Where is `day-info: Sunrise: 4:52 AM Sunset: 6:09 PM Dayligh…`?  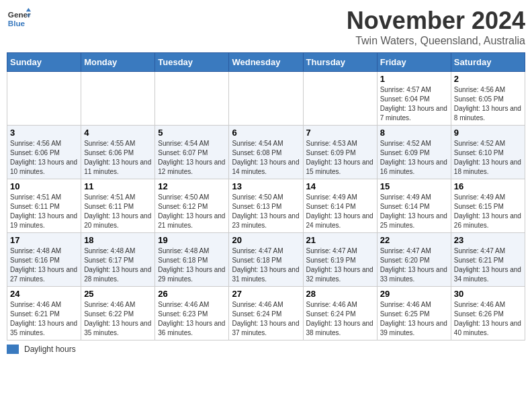
day-info: Sunrise: 4:52 AM Sunset: 6:09 PM Dayligh… is located at coordinates (414, 158).